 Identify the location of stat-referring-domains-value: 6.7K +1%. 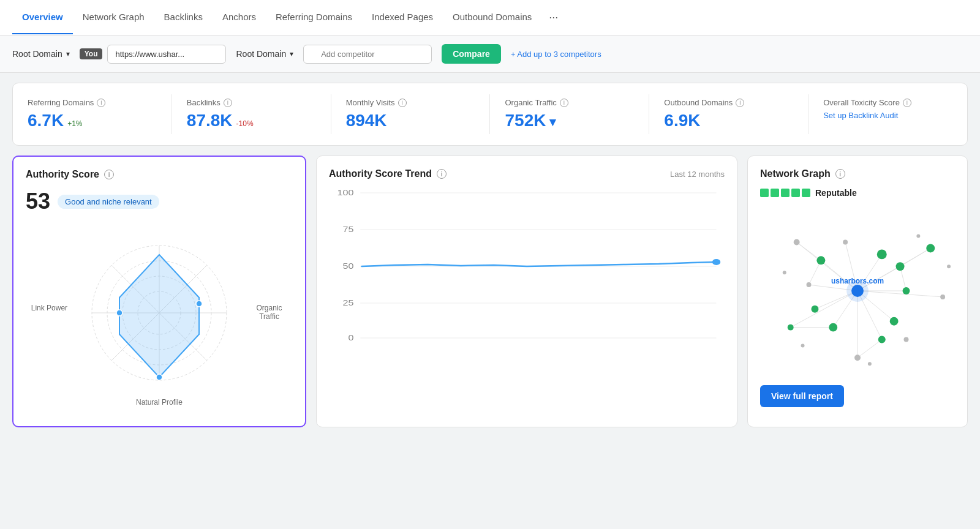
(92, 121).